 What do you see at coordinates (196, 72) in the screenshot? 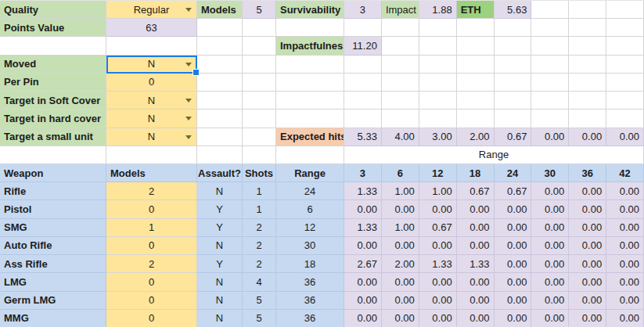
I see `fill-handle` at bounding box center [196, 72].